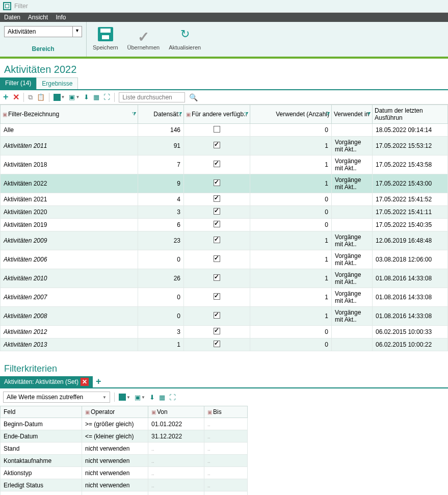  Describe the element at coordinates (41, 97) in the screenshot. I see `paste-icon: 📋` at that location.